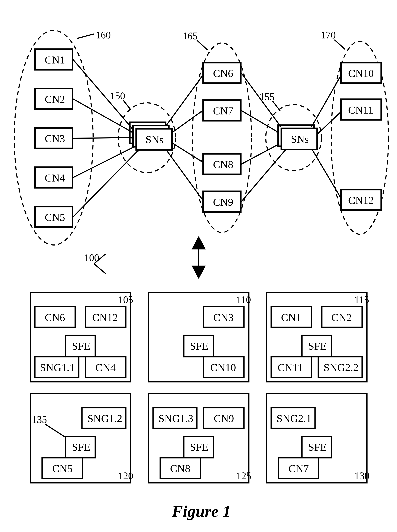 This screenshot has height=532, width=397. What do you see at coordinates (201, 511) in the screenshot?
I see `figure-label: Figure 1` at bounding box center [201, 511].